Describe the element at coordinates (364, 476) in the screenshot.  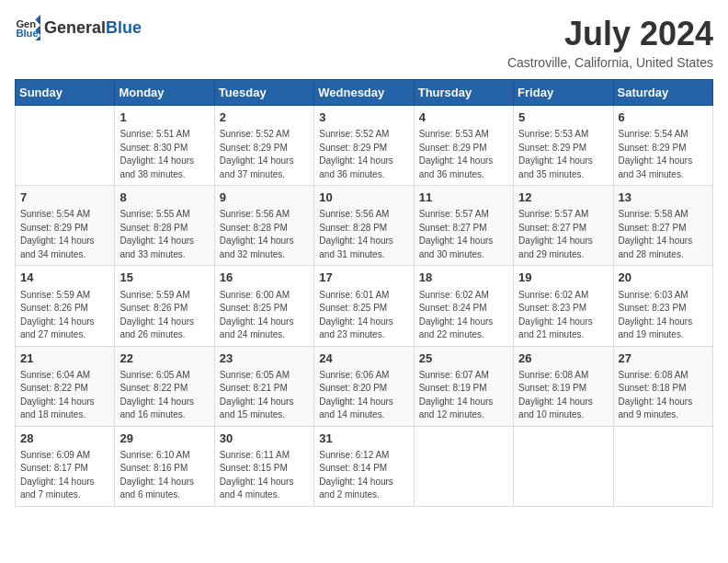
I see `cell-content: Sunrise: 6:12 AM Sunset: 8:14 PM Dayligh…` at that location.